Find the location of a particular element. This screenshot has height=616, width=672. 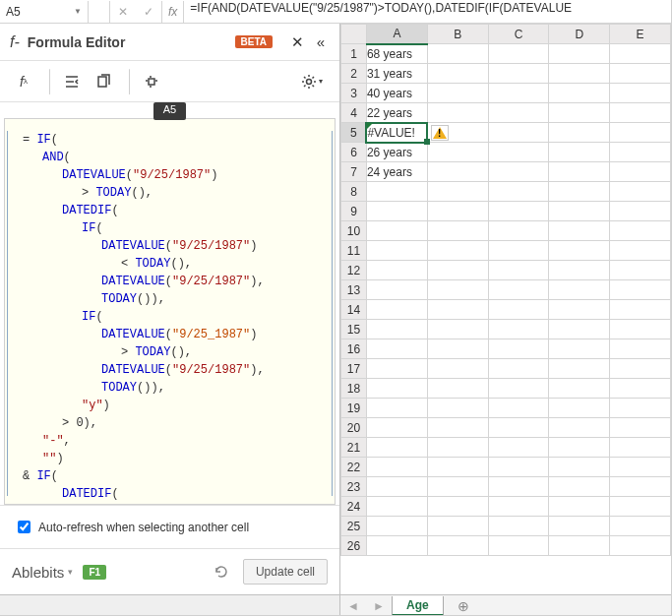

cell-C16 is located at coordinates (519, 349).